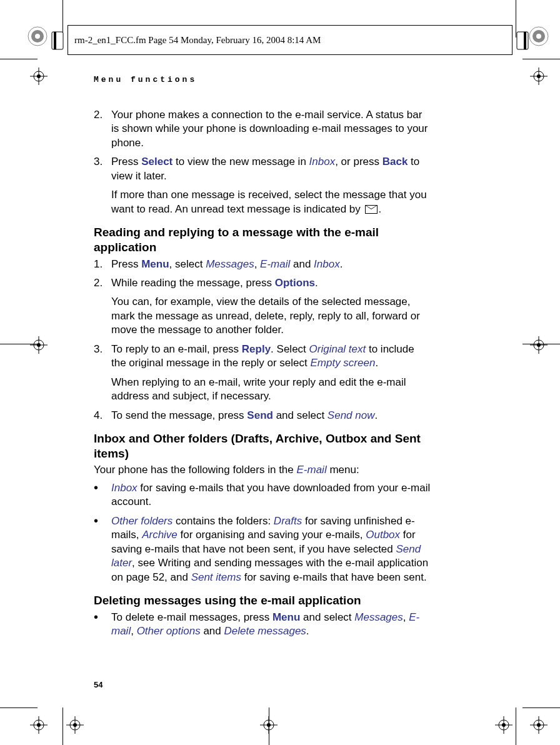 The width and height of the screenshot is (560, 745). Describe the element at coordinates (262, 416) in the screenshot. I see `list-item: 4.To send the message, press Send and se…` at that location.